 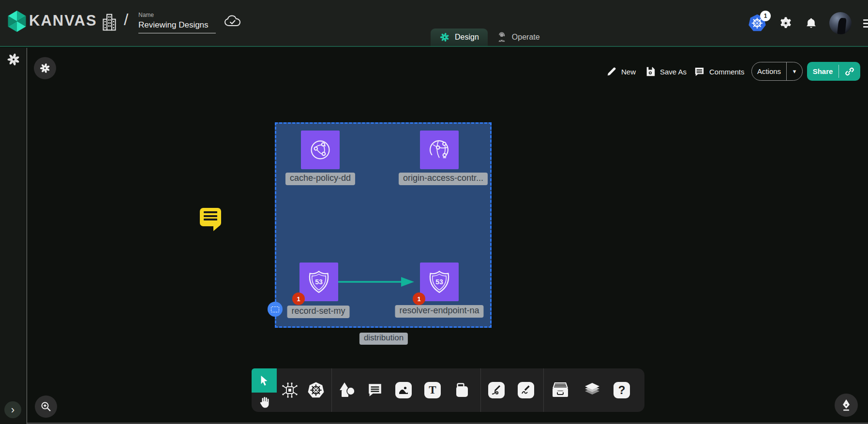 What do you see at coordinates (46, 407) in the screenshot?
I see `magnifier-plus-icon` at bounding box center [46, 407].